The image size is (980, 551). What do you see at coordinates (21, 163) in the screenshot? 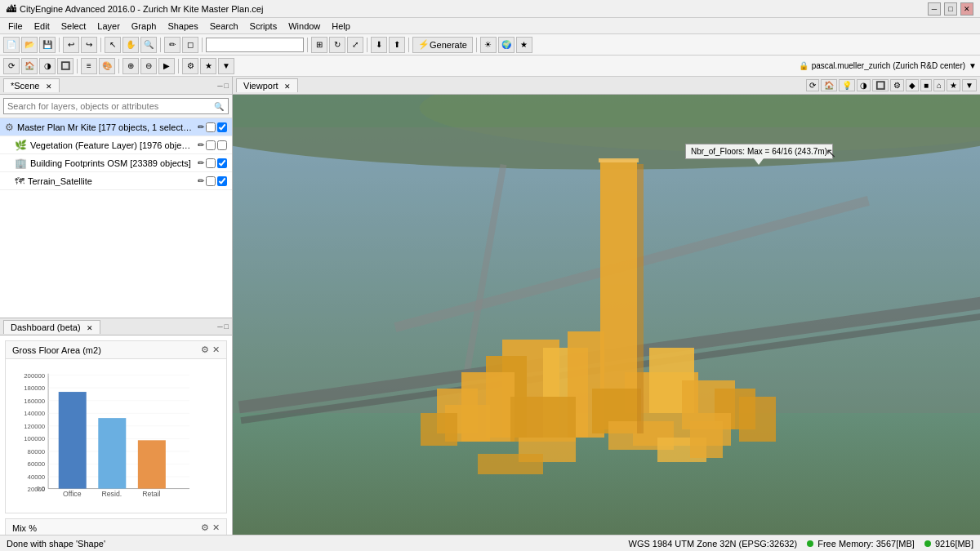
I see `layer-icon-fp: 🏢` at bounding box center [21, 163].